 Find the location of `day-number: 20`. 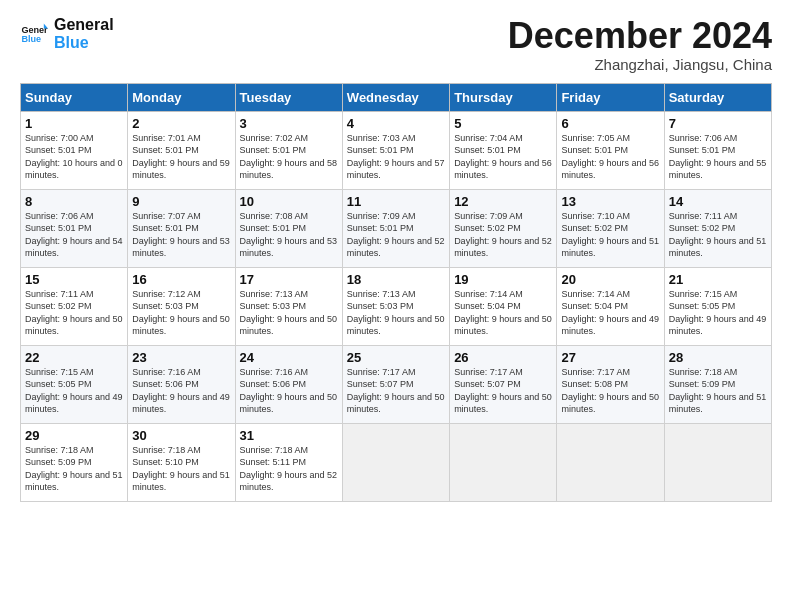

day-number: 20 is located at coordinates (610, 280).